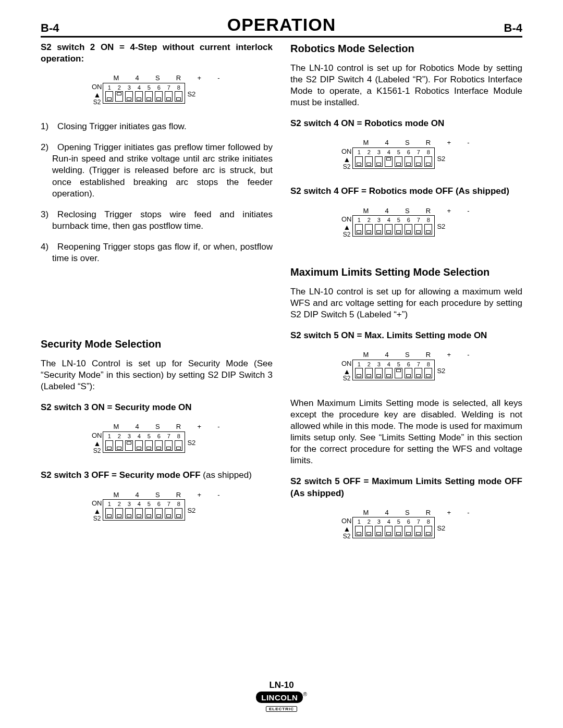 The image size is (563, 728). Describe the element at coordinates (156, 507) in the screenshot. I see `dip-diagram-sw3-off: M 4 S R + - ON ▲ S2 12345678 S2` at that location.